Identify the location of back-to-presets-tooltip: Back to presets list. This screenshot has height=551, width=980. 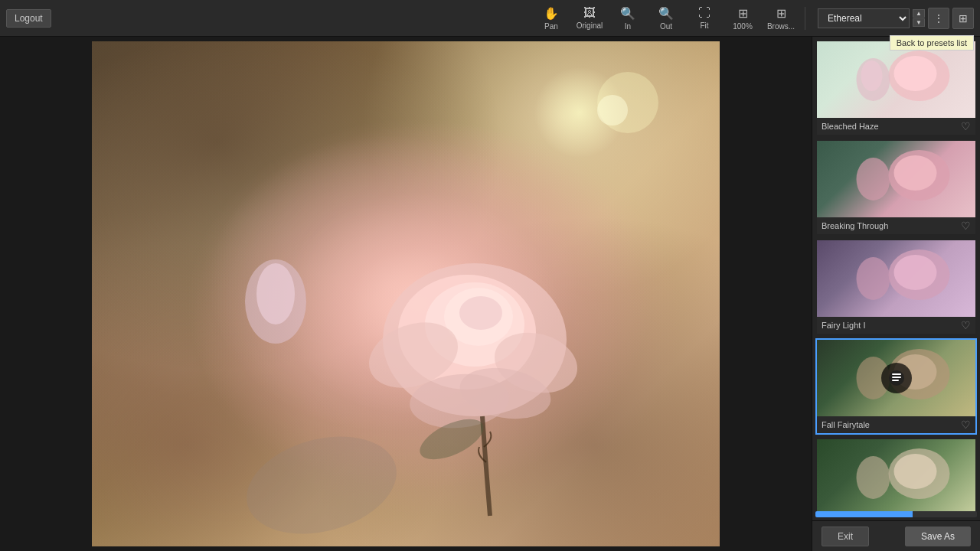
(932, 43).